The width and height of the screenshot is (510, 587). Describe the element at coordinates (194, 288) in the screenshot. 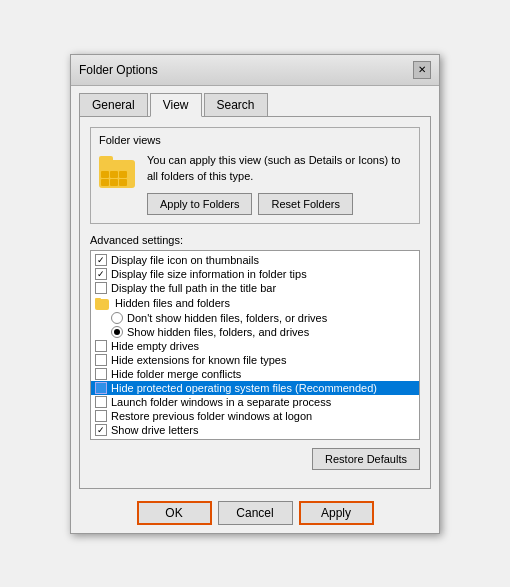

I see `item-label: Display the full path in the title bar` at that location.